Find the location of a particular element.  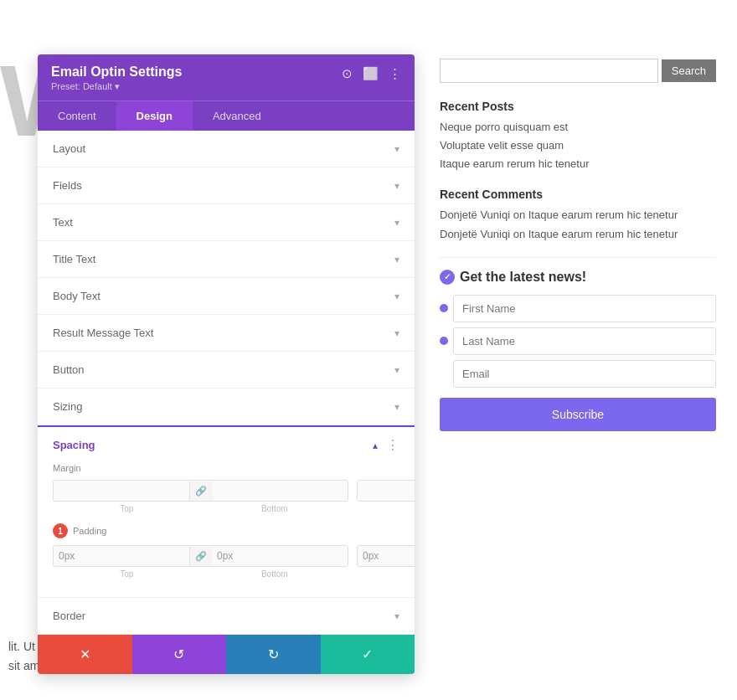

margin-left-input is located at coordinates (386, 491).